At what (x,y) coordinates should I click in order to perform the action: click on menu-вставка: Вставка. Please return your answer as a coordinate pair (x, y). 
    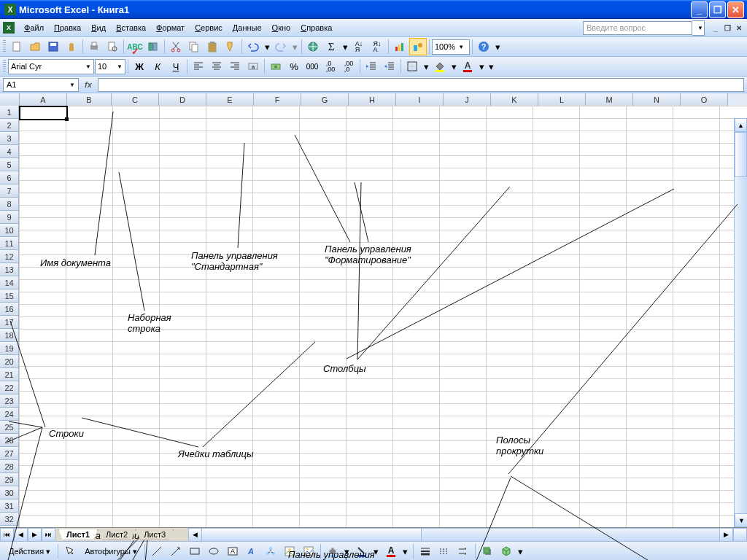
    Looking at the image, I should click on (131, 28).